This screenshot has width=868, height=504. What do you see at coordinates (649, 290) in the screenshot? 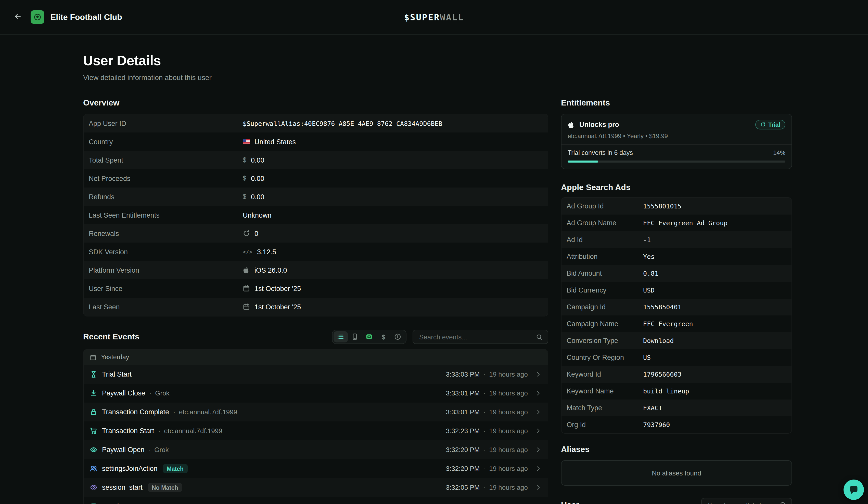
I see `row-value: USD` at bounding box center [649, 290].